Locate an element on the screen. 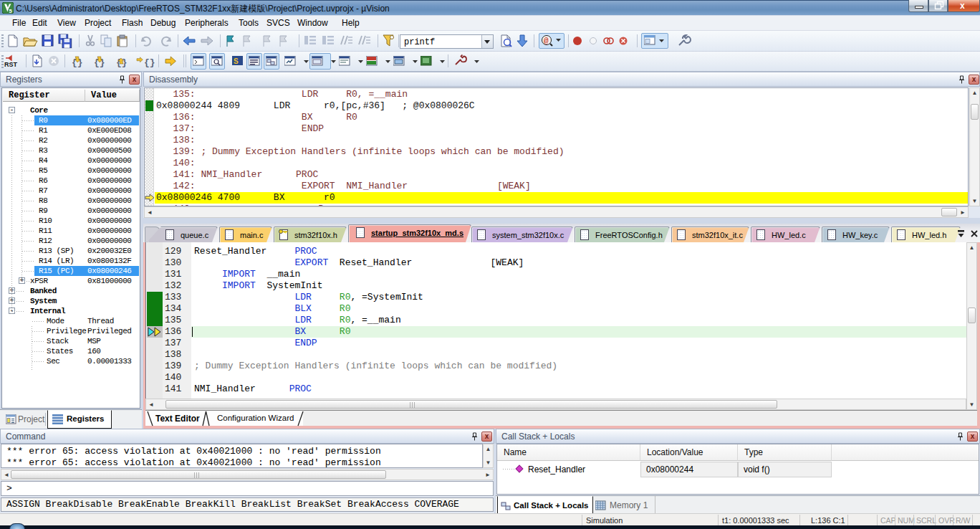  svg-text: RST is located at coordinates (11, 65).